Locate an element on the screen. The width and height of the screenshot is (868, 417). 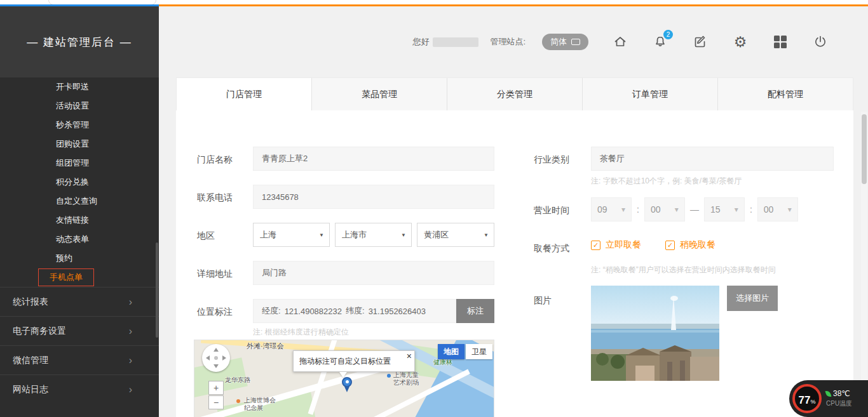
close-hour-select: 15 ▾ is located at coordinates (724, 209).